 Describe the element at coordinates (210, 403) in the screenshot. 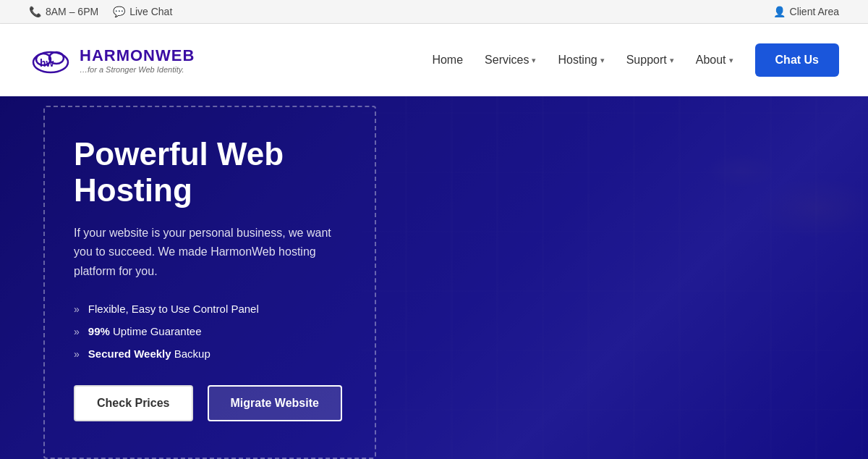

I see `hero-buttons: Check Prices Migrate Website` at that location.